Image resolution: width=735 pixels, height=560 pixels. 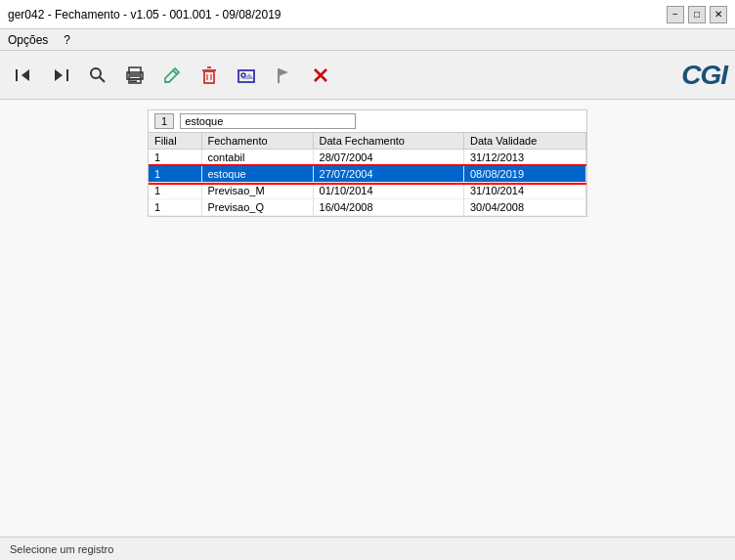 What do you see at coordinates (135, 75) in the screenshot?
I see `print-button` at bounding box center [135, 75].